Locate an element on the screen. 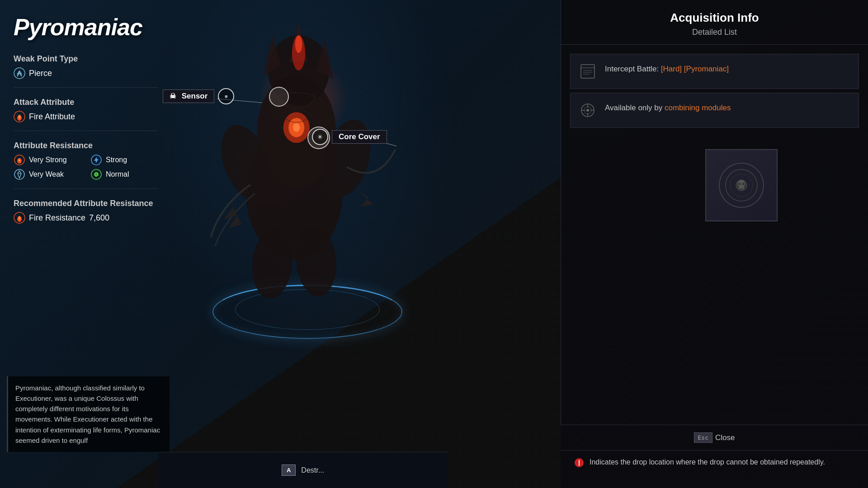  boss-title: Pyromaniac is located at coordinates (86, 27).